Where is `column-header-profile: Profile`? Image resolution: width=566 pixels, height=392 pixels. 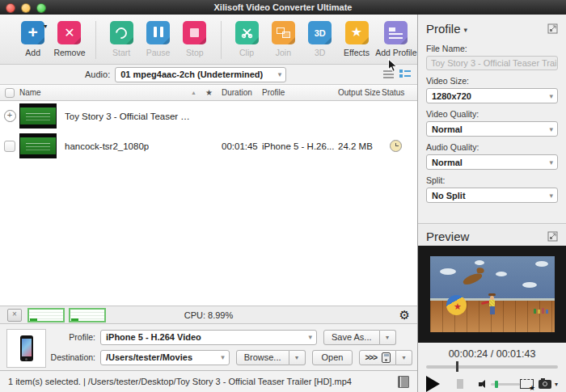
column-header-profile: Profile is located at coordinates (300, 92).